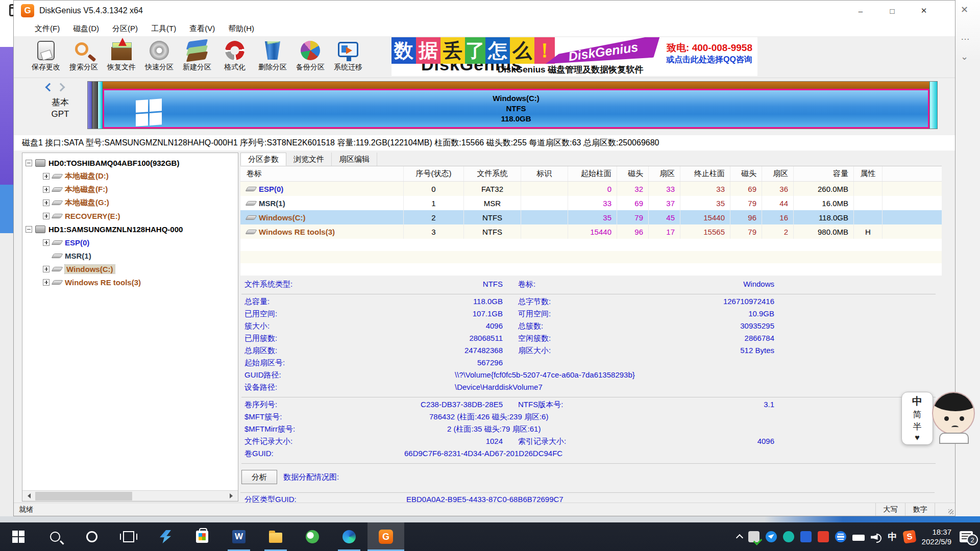  What do you see at coordinates (130, 229) in the screenshot?
I see `tree-item-hd1: HD1:SAMSUNGMZNLN128HAHQ-000` at bounding box center [130, 229].